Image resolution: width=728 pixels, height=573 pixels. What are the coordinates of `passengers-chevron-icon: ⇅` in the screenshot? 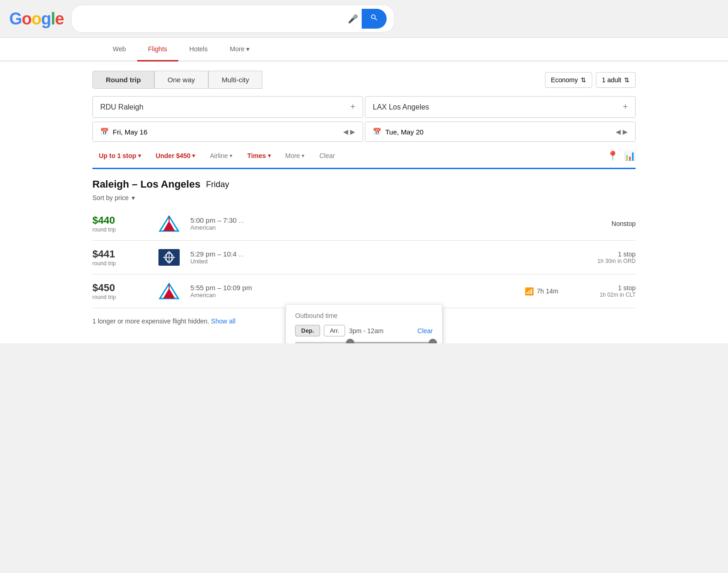 It's located at (627, 80).